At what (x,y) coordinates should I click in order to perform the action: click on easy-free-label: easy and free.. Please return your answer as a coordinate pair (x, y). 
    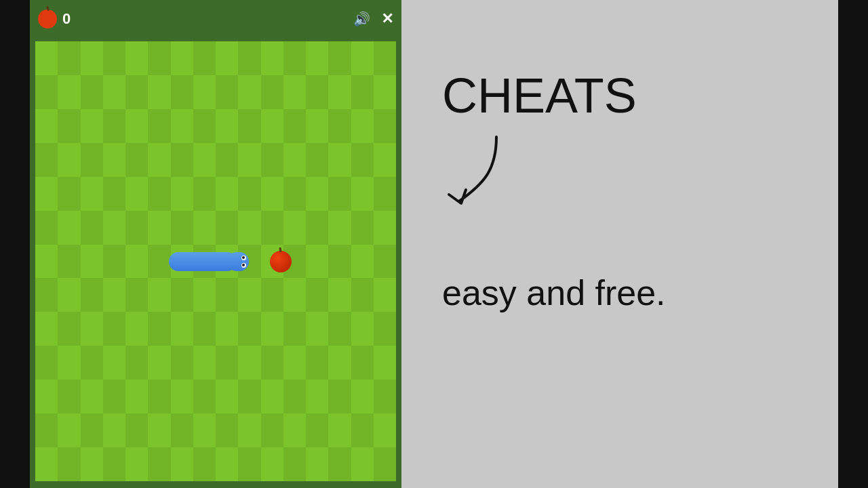
    Looking at the image, I should click on (630, 293).